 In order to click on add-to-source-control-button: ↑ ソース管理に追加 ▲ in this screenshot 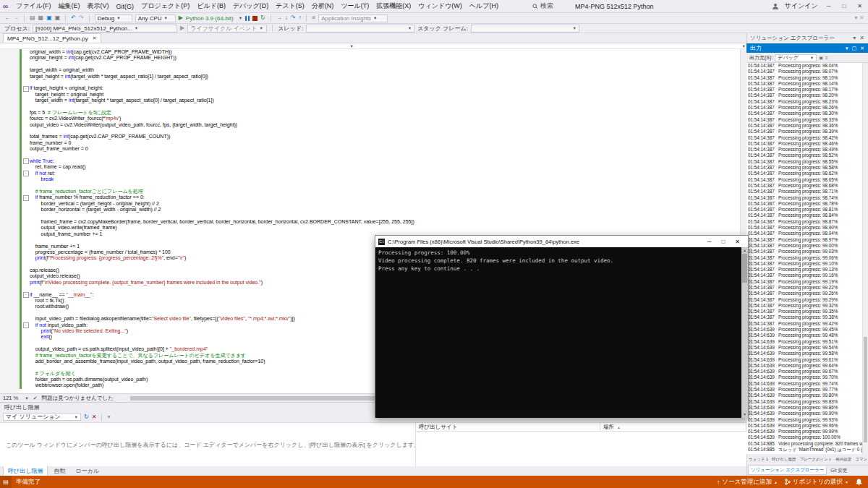, I will do `click(747, 482)`.